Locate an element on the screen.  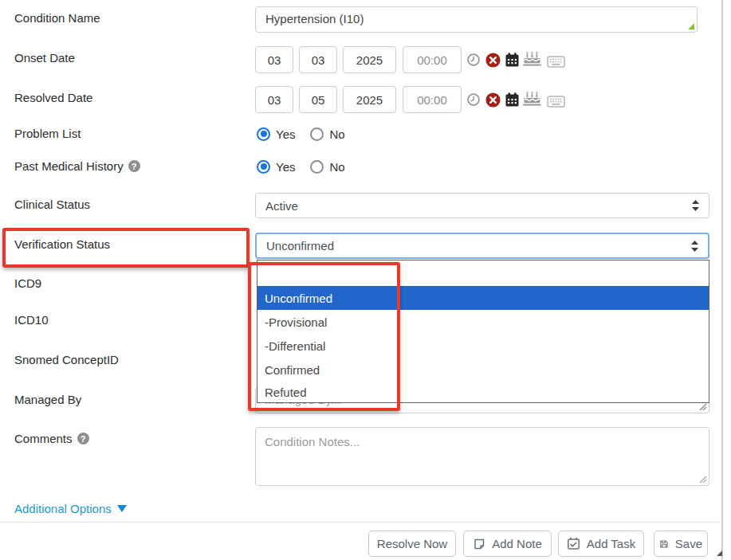
past-medical-history-label-text: Past Medical History is located at coordinates (69, 166).